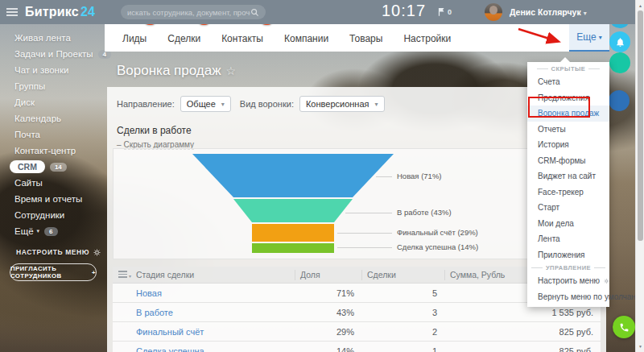  I want to click on logo-brand: Битрикс, so click(52, 11).